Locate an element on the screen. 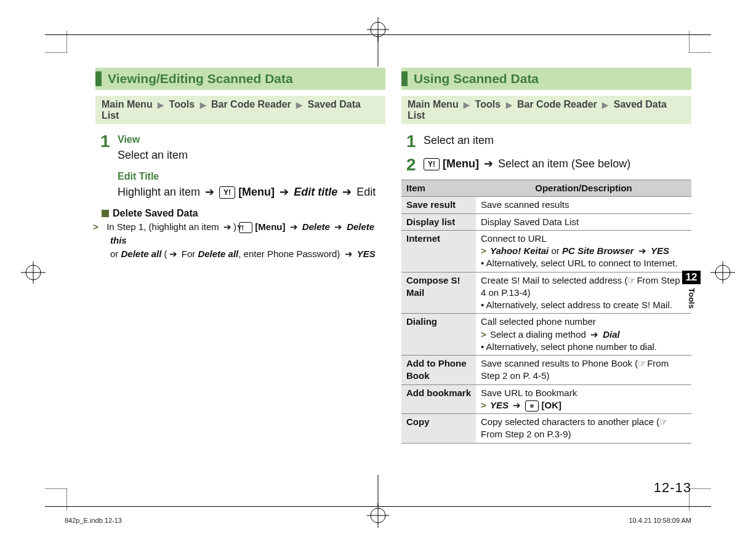 This screenshot has height=545, width=756. footer-timestamp: 10.4.21 10:58:09 AM is located at coordinates (660, 520).